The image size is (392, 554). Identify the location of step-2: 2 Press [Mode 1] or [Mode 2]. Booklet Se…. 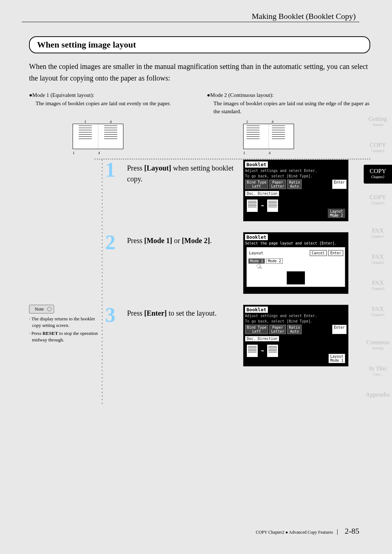
(238, 263).